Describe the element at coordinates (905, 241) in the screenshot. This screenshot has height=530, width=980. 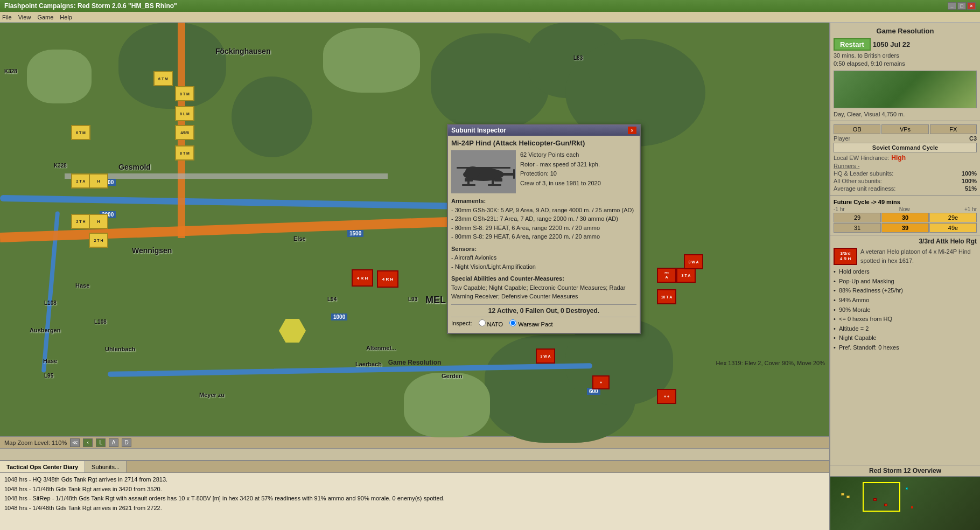
I see `unit-rgt-title: 3/3rd Attk Helo Rgt` at that location.